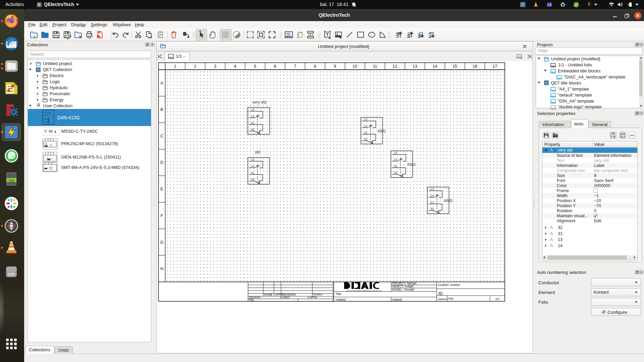  What do you see at coordinates (397, 300) in the screenshot?
I see `svg-text: %label3` at bounding box center [397, 300].